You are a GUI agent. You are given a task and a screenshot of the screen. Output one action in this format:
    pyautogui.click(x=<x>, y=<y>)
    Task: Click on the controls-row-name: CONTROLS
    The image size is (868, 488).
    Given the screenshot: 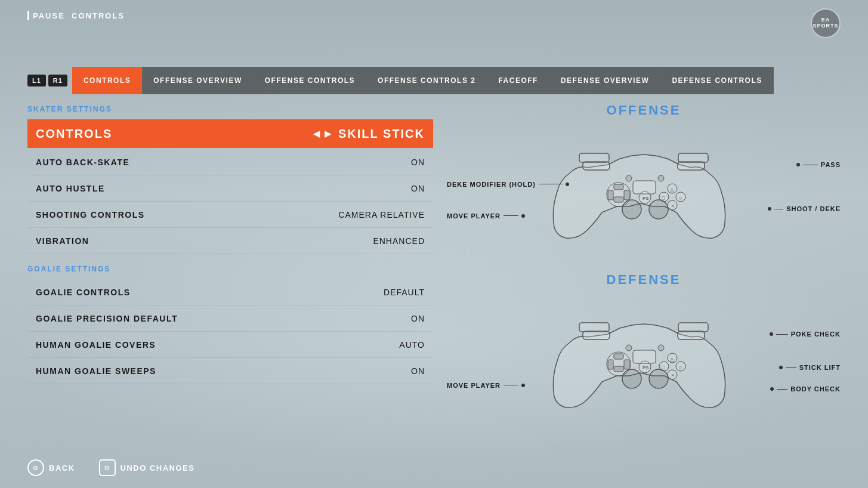 What is the action you would take?
    pyautogui.click(x=174, y=134)
    